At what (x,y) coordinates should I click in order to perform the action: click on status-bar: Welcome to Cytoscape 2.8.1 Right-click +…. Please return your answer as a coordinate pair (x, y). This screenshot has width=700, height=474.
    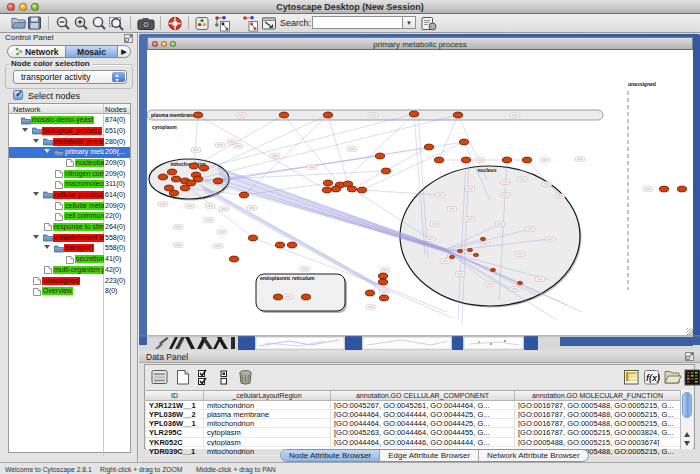
    Looking at the image, I should click on (350, 468).